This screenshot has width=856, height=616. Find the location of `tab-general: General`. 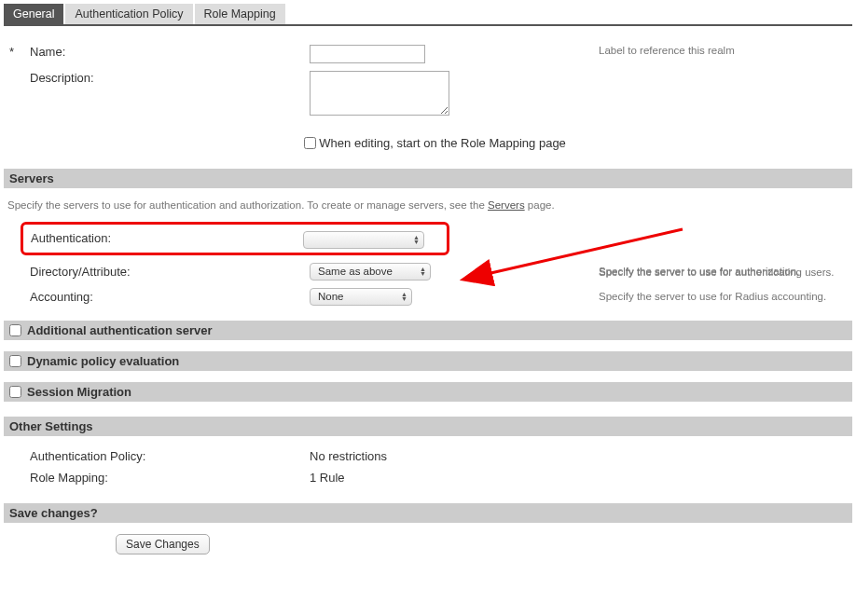

tab-general: General is located at coordinates (34, 14).